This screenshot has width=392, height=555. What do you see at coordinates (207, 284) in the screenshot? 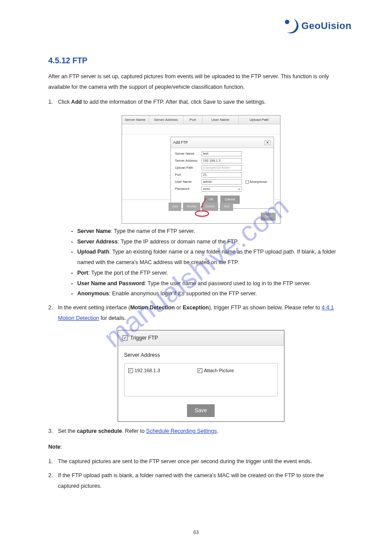
I see `bullet-user-pass: User Name and Password: Type the user na…` at bounding box center [207, 284].